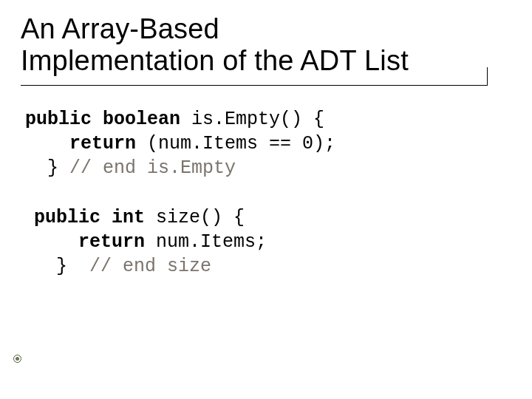  What do you see at coordinates (103, 120) in the screenshot?
I see `keyword: public boolean` at bounding box center [103, 120].